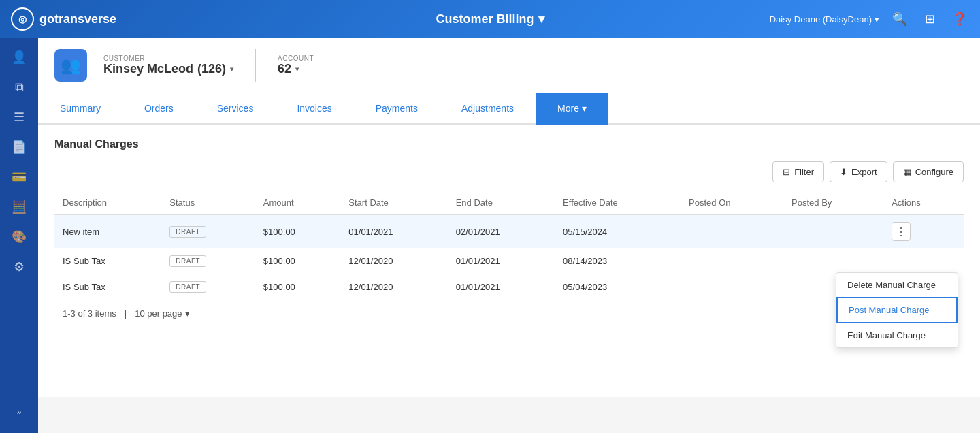 The height and width of the screenshot is (433, 980). What do you see at coordinates (509, 65) in the screenshot?
I see `customer-header: 👥 CUSTOMER Kinsey McLeod (126) ▾ ACCOUNT…` at bounding box center [509, 65].